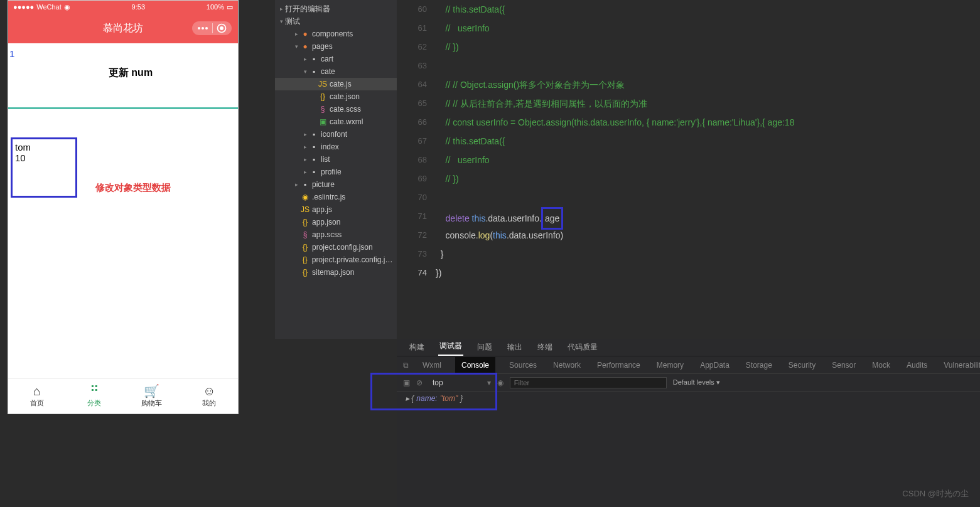 The height and width of the screenshot is (507, 980). I want to click on carrier-label: WeChat, so click(49, 7).